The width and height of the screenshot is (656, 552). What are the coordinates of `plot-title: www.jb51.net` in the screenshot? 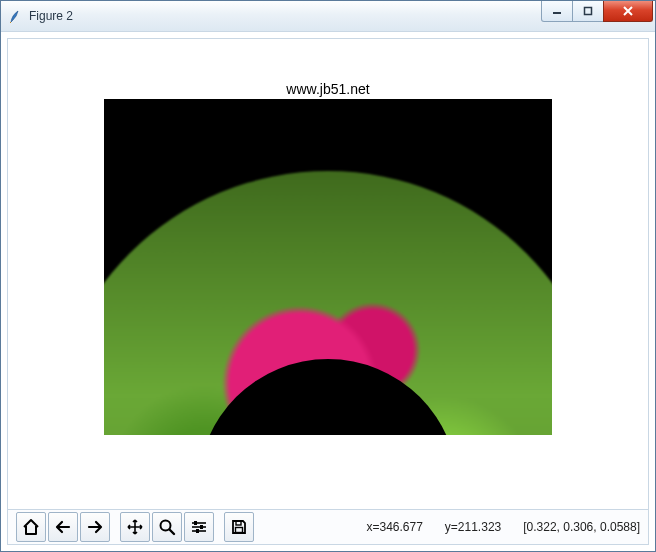 It's located at (328, 89).